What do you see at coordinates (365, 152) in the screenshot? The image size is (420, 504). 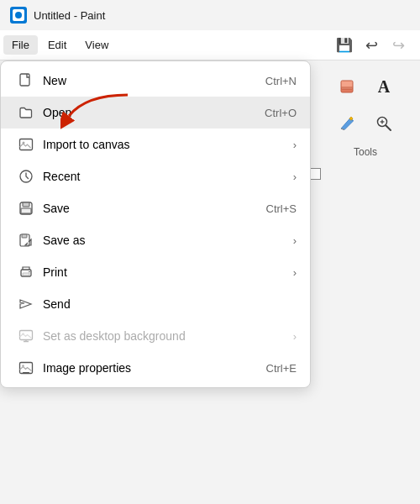 I see `tools-label: Tools` at bounding box center [365, 152].